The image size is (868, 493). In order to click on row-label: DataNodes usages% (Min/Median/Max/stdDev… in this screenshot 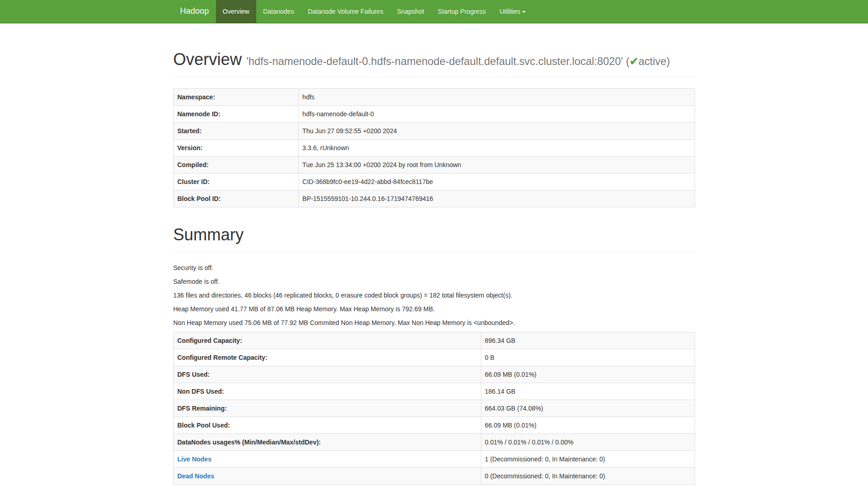, I will do `click(327, 442)`.